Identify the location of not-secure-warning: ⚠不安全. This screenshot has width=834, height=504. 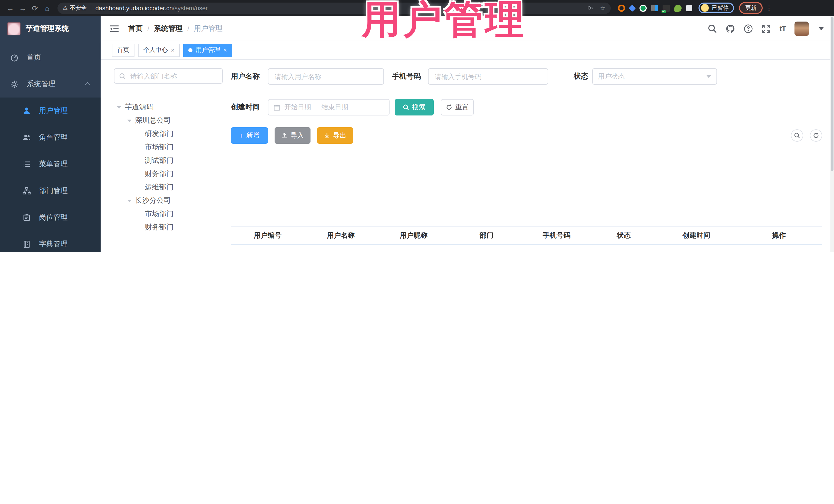
(74, 8).